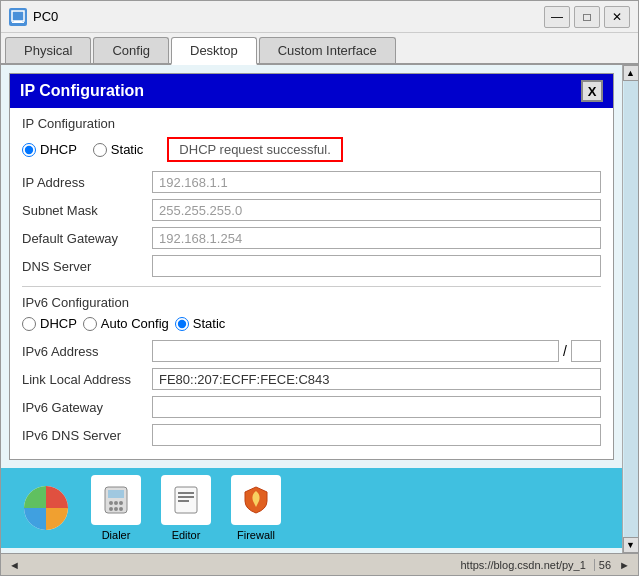 The height and width of the screenshot is (576, 639). Describe the element at coordinates (309, 565) in the screenshot. I see `status-url: https://blog.csdn.net/py_1` at that location.